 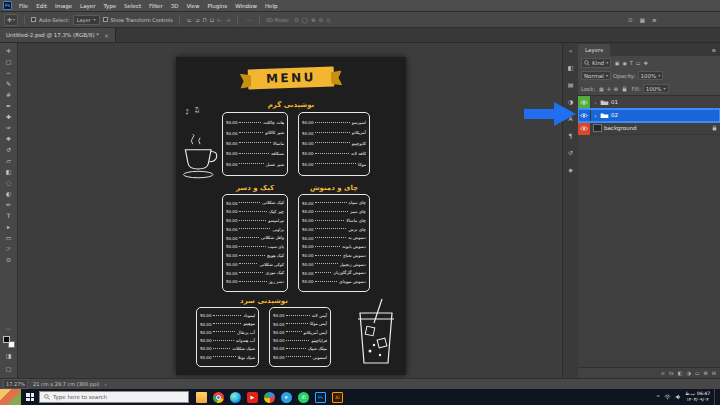 I want to click on layers-footer-icon: ⊞, so click(x=706, y=373).